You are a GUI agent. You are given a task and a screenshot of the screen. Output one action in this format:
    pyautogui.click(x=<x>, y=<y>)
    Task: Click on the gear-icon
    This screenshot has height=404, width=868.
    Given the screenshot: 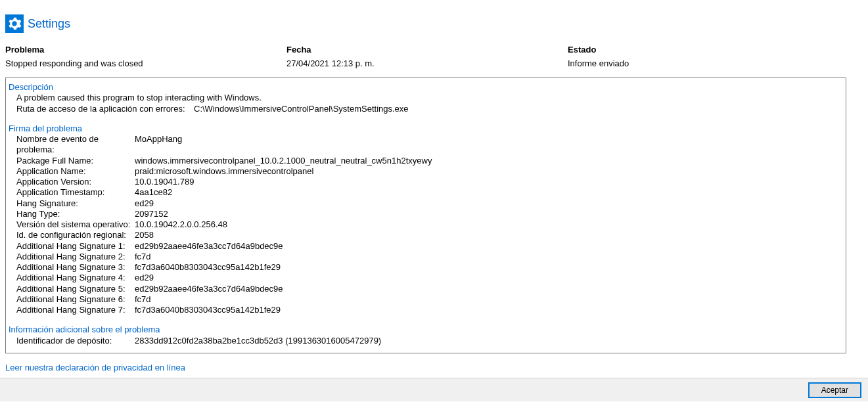 What is the action you would take?
    pyautogui.click(x=14, y=24)
    